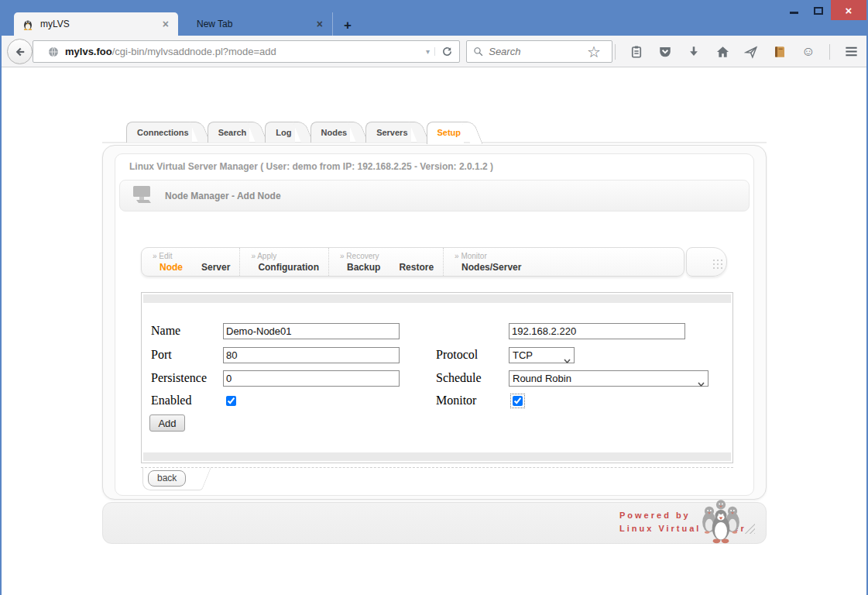  I want to click on monitor-checkbox, so click(517, 401).